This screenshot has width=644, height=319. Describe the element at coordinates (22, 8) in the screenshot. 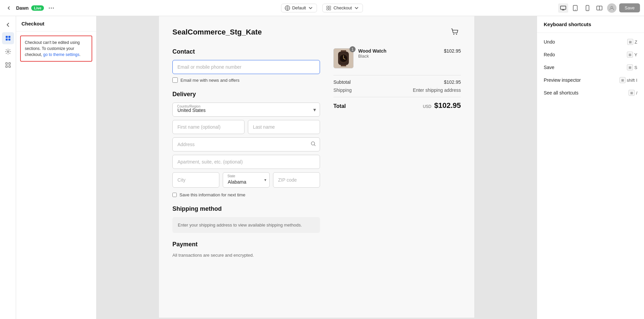

I see `store-name: Dawn` at that location.